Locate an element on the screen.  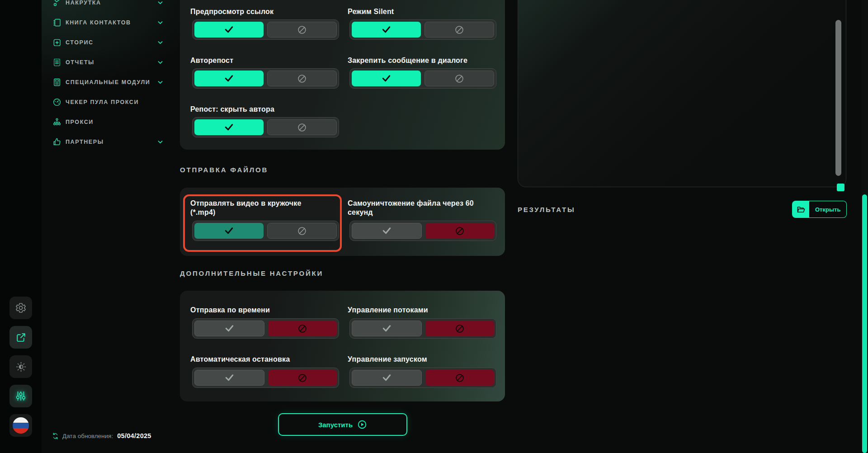
rail-language-button is located at coordinates (21, 425).